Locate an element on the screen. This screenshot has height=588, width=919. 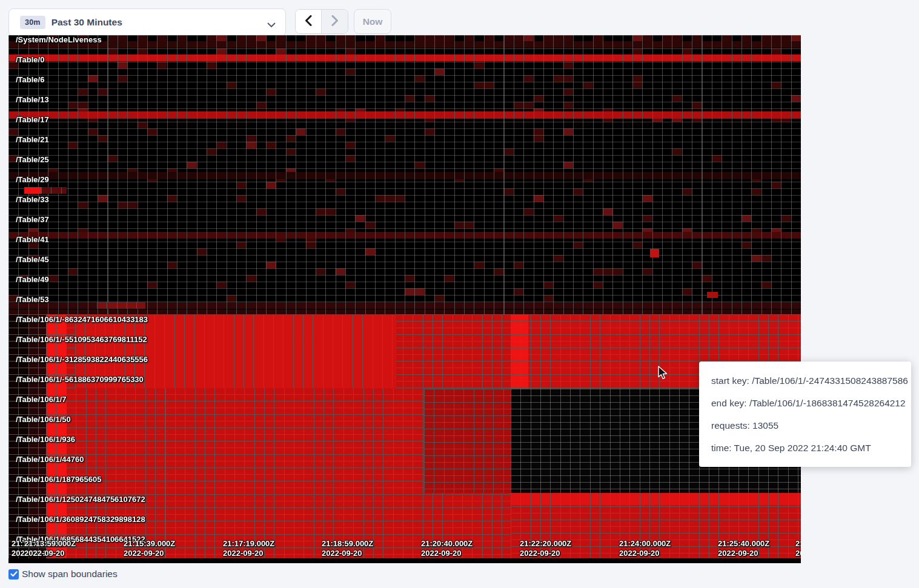
span-tooltip: start key: /Table/106/1/-247433150824388… is located at coordinates (805, 414).